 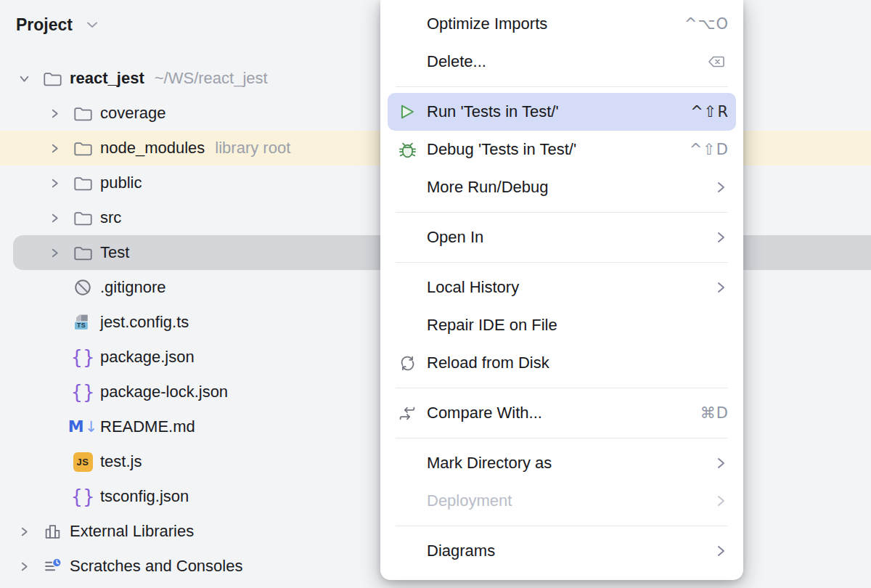 What do you see at coordinates (44, 25) in the screenshot?
I see `panel-title: Project` at bounding box center [44, 25].